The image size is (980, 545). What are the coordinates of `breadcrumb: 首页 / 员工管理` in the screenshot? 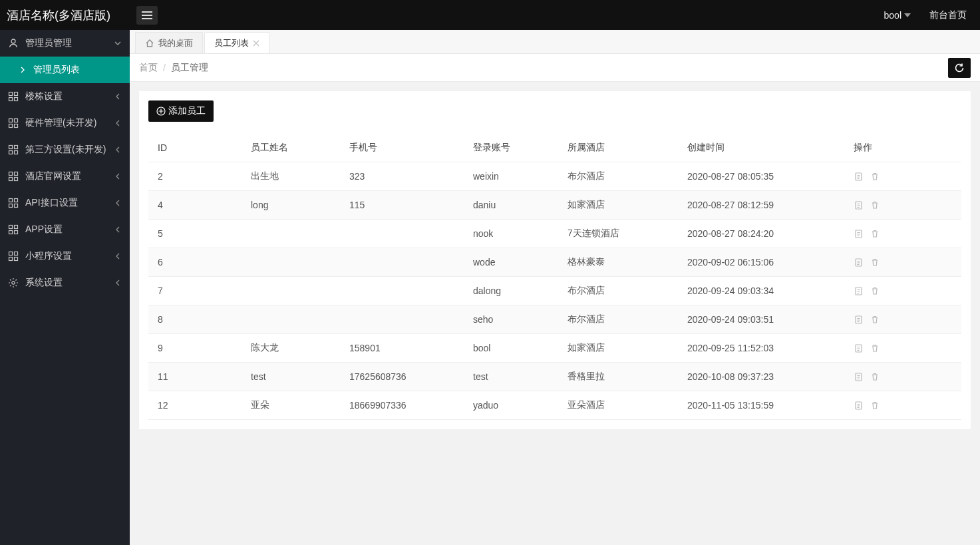 It's located at (174, 68).